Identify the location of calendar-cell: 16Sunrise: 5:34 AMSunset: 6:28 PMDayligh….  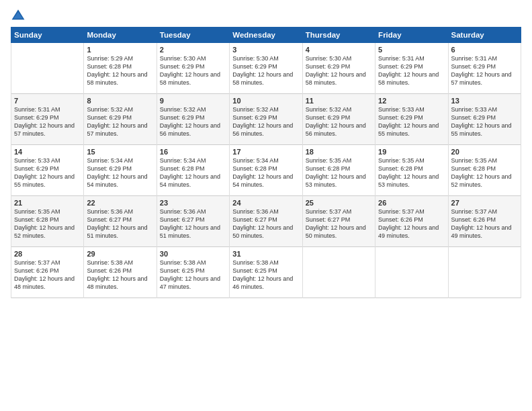
(193, 171).